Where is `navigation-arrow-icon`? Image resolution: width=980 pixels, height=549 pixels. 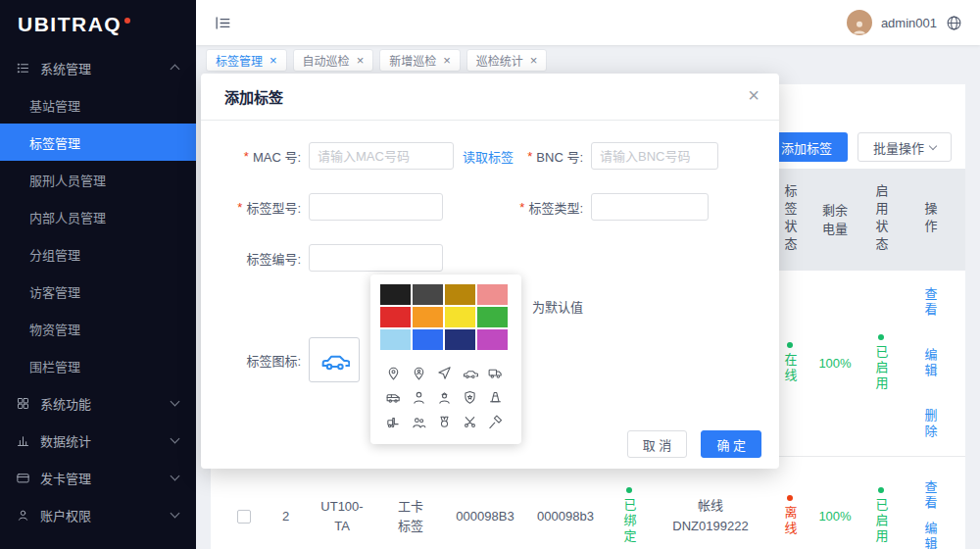 navigation-arrow-icon is located at coordinates (445, 373).